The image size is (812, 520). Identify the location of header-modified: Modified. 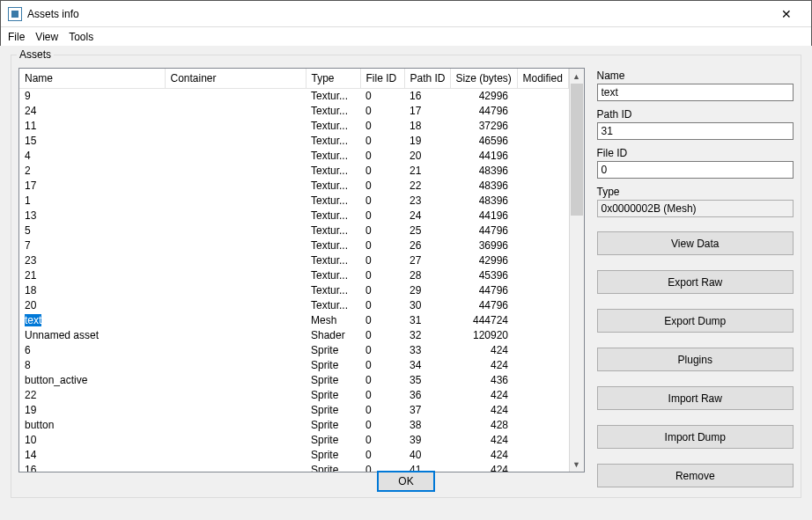
(543, 79).